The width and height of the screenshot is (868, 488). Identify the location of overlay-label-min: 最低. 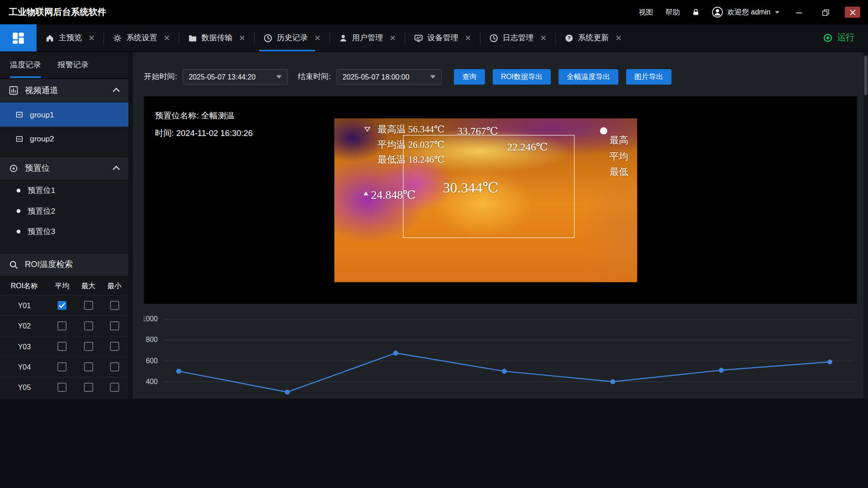
(619, 172).